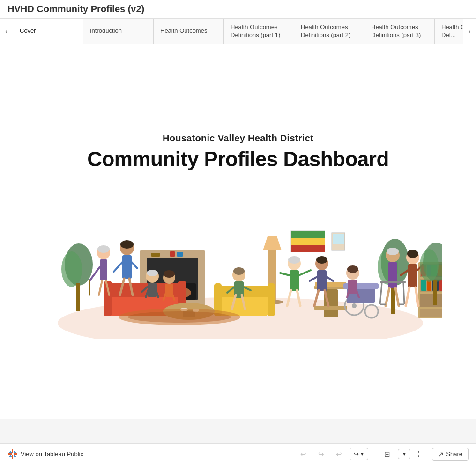 Image resolution: width=476 pixels, height=464 pixels. Describe the element at coordinates (449, 31) in the screenshot. I see `tab-health-outcomes-def-4: Health Outcomes Def...` at that location.